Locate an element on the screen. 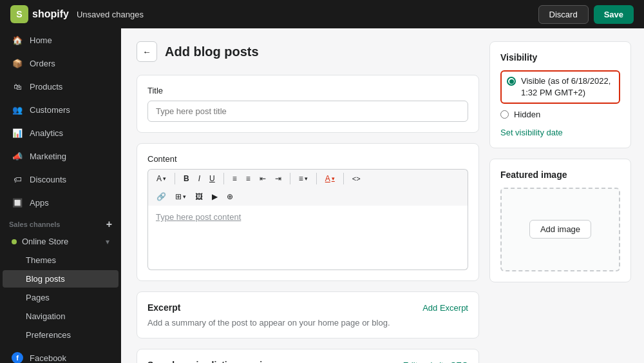 Image resolution: width=644 pixels, height=363 pixels. add-image-button: Add image is located at coordinates (560, 230).